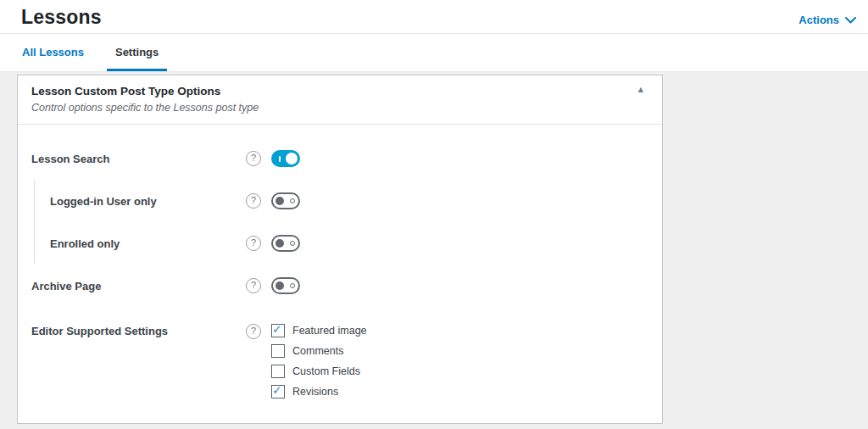  Describe the element at coordinates (851, 20) in the screenshot. I see `chevron-down-icon` at that location.